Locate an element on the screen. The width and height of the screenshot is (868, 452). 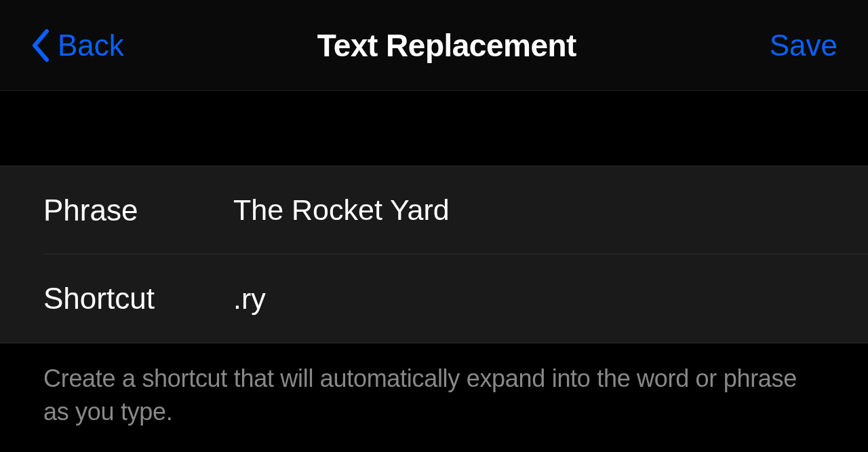
back-button: Back is located at coordinates (77, 45).